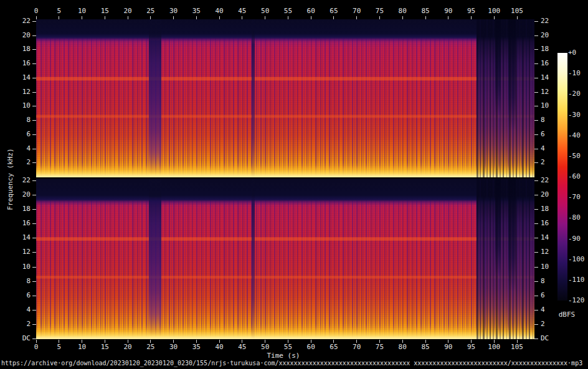 This screenshot has height=369, width=588. Describe the element at coordinates (578, 136) in the screenshot. I see `colorbar-tick-label: -40` at that location.